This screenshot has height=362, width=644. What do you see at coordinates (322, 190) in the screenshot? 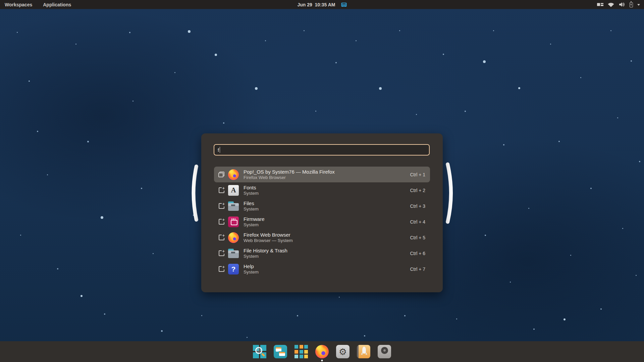
I see `launcher-result-row: Fonts System Ctrl + 2` at bounding box center [322, 190].